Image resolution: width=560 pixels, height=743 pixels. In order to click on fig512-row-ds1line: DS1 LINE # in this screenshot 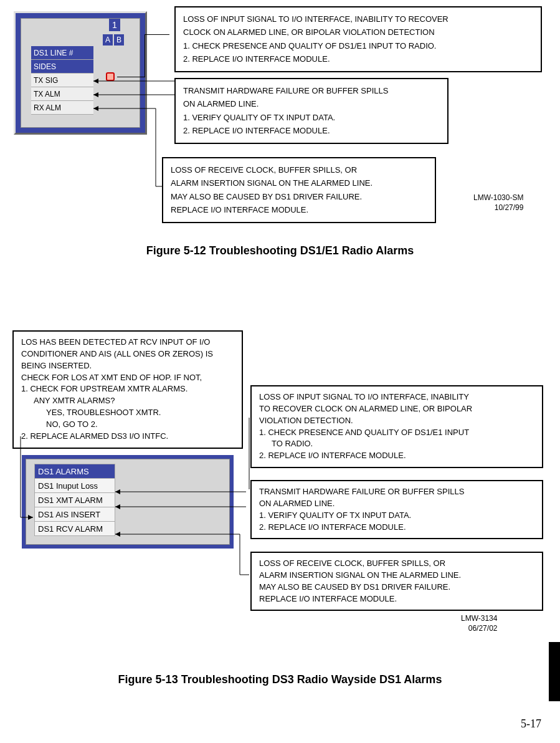, I will do `click(62, 53)`.